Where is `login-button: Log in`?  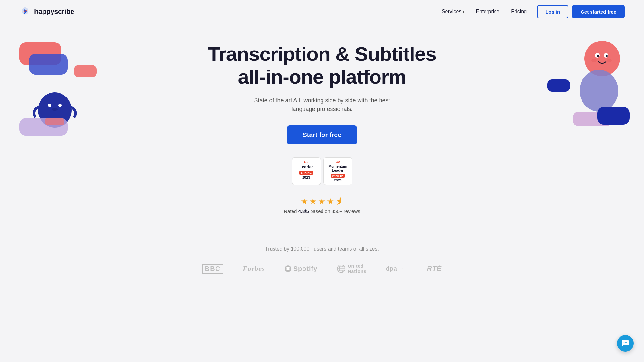
login-button: Log in is located at coordinates (553, 12).